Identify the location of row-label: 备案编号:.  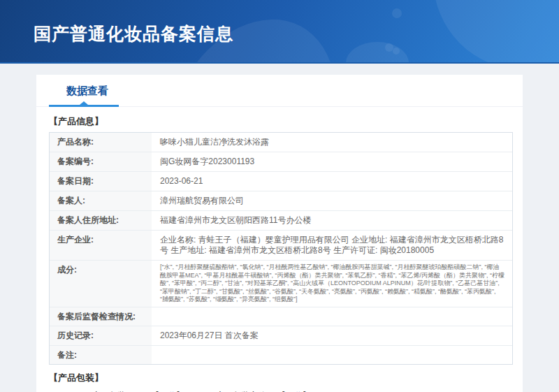
(101, 162).